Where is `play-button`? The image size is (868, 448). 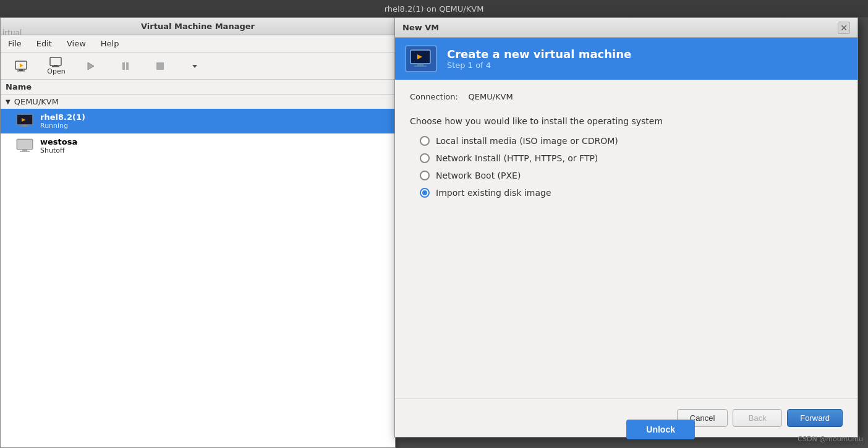
play-button is located at coordinates (91, 66).